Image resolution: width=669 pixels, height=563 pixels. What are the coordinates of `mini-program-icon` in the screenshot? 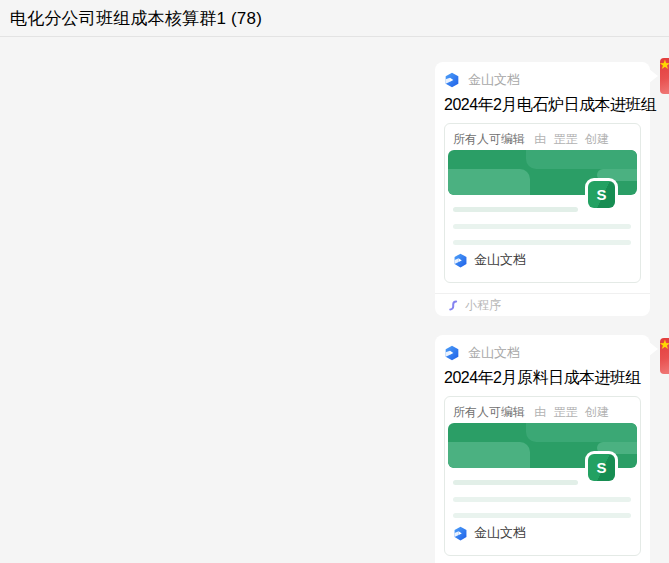 It's located at (454, 306).